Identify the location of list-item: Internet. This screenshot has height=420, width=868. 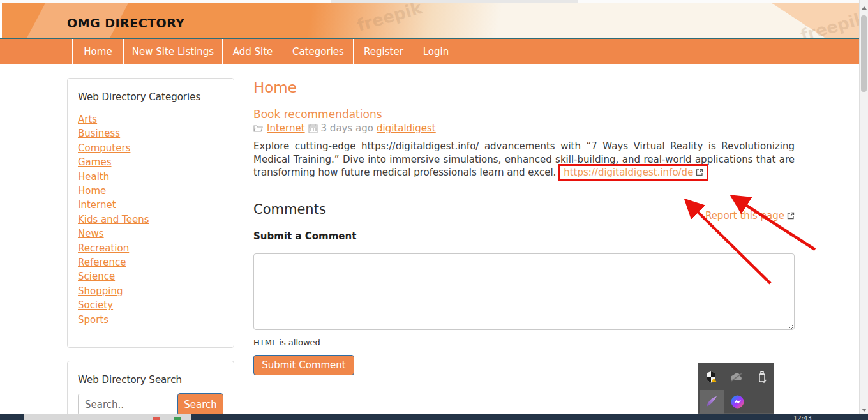
(151, 205).